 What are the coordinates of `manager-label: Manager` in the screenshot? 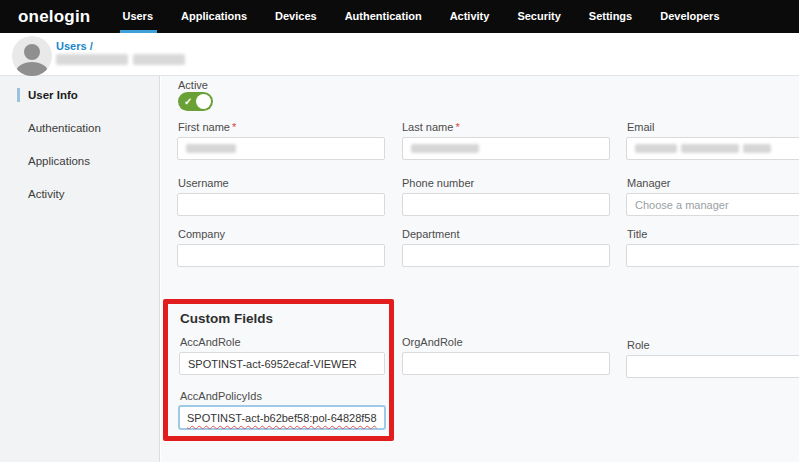 It's located at (648, 183).